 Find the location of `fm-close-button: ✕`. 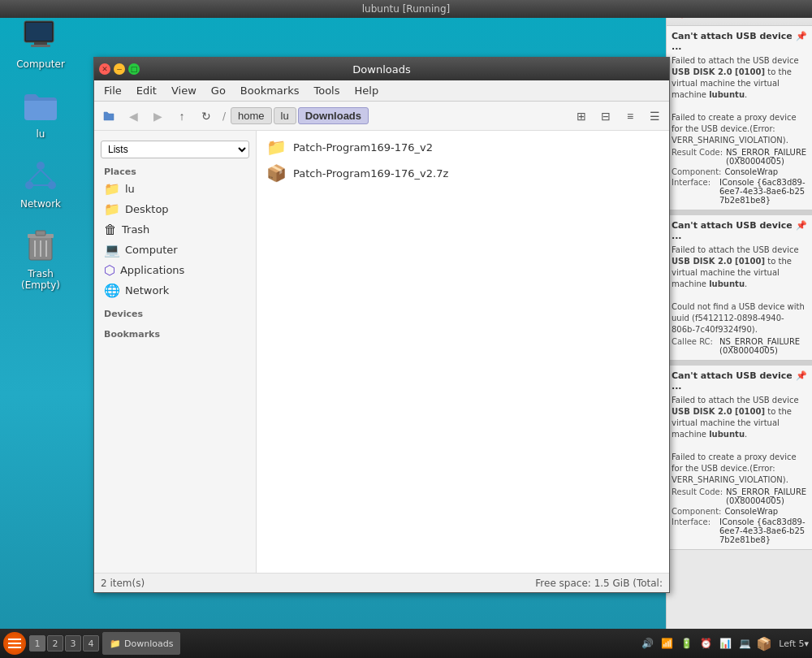

fm-close-button: ✕ is located at coordinates (105, 69).